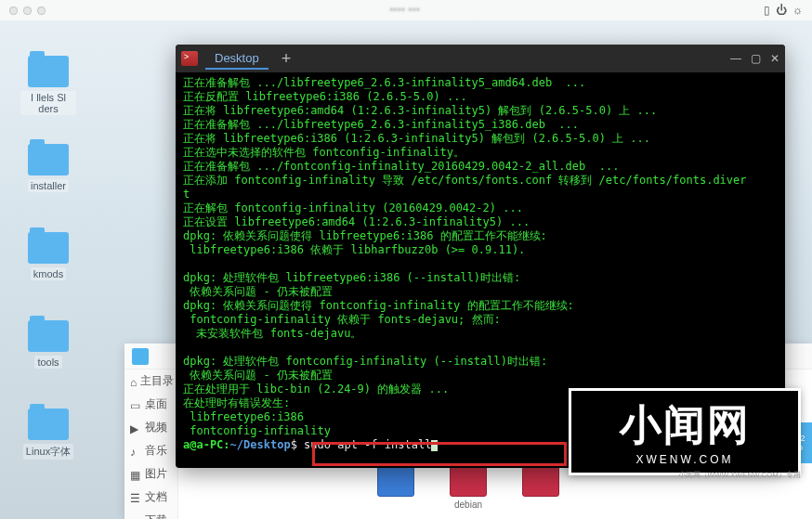  What do you see at coordinates (136, 428) in the screenshot?
I see `video-icon: ▶` at bounding box center [136, 428].